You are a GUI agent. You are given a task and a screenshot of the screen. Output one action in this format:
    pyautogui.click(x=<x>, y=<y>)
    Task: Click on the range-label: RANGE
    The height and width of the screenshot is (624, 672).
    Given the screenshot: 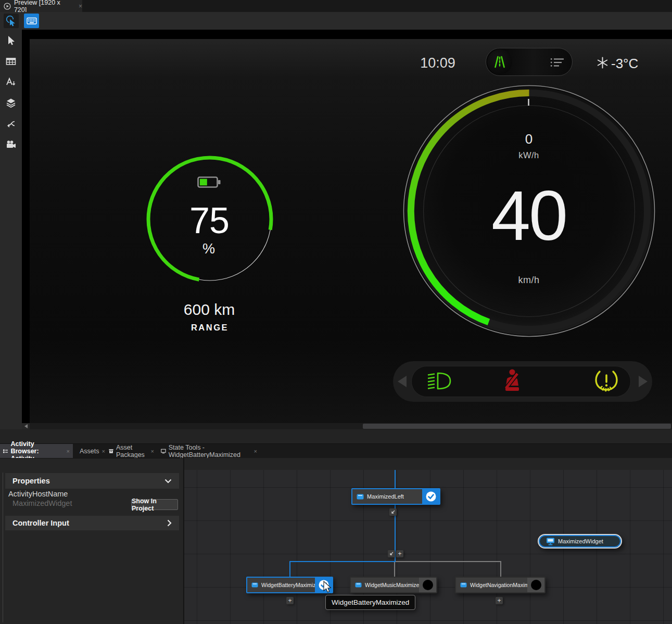 What is the action you would take?
    pyautogui.click(x=210, y=328)
    